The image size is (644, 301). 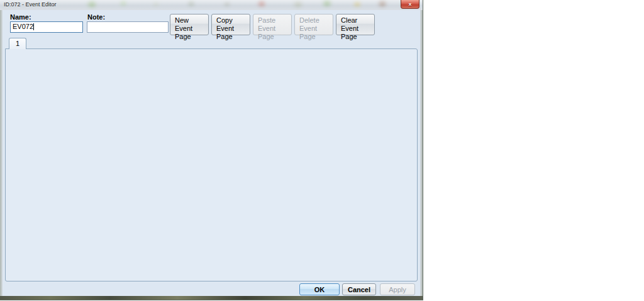 What do you see at coordinates (410, 4) in the screenshot?
I see `close-icon: x` at bounding box center [410, 4].